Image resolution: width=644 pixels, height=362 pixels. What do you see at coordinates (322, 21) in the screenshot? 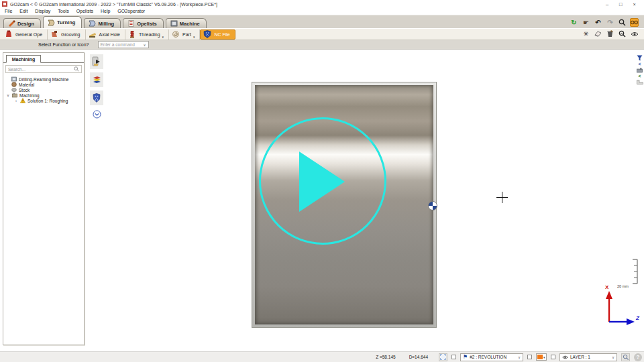
I see `ribbon-tab-bar: Design Turning Milling Opelists Machine …` at bounding box center [322, 21].